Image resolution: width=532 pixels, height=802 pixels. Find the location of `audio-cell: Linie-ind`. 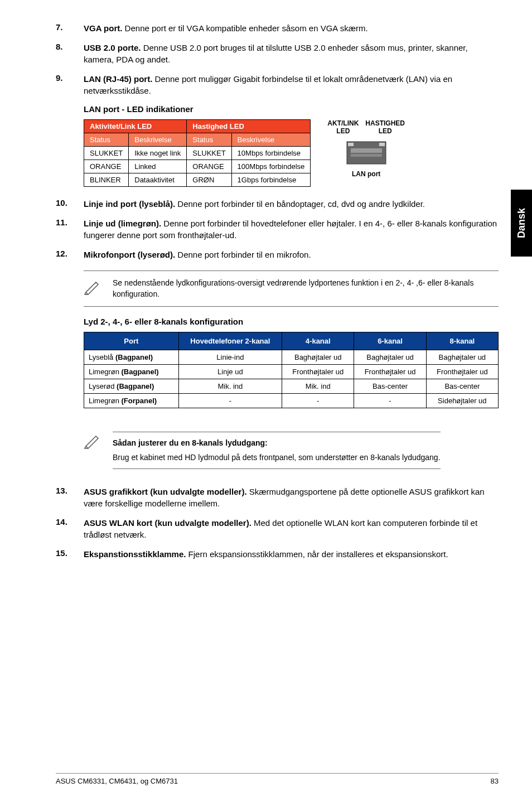

audio-cell: Linie-ind is located at coordinates (230, 357).